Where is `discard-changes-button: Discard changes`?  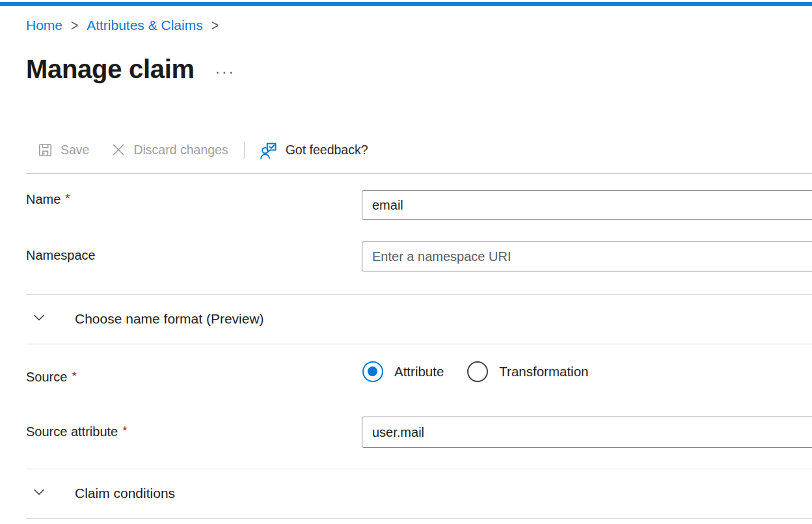
discard-changes-button: Discard changes is located at coordinates (169, 150).